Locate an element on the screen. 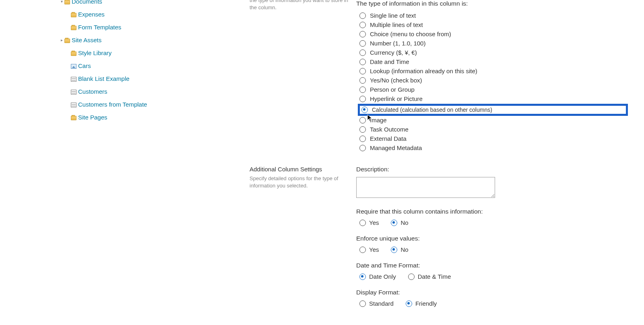  enforce-label: Enforce unique values: is located at coordinates (492, 239).